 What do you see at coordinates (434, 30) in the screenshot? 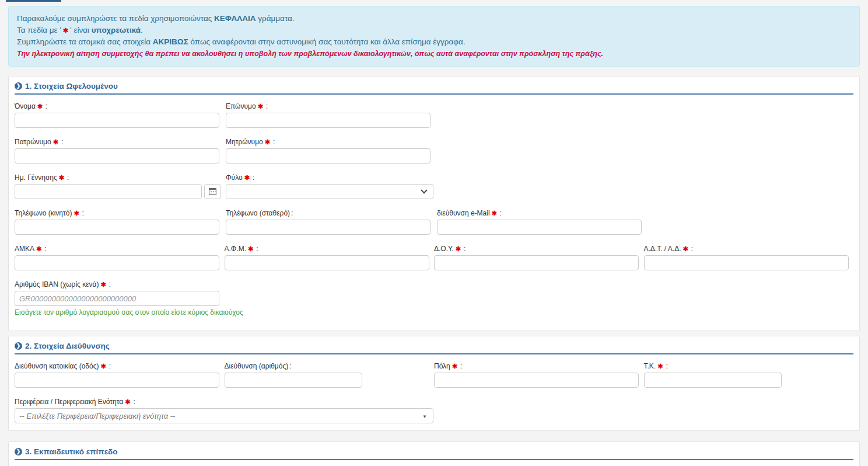
I see `instruction-line-required: Τα πεδία με '✱' είναι υποχρεωτικά.` at bounding box center [434, 30].